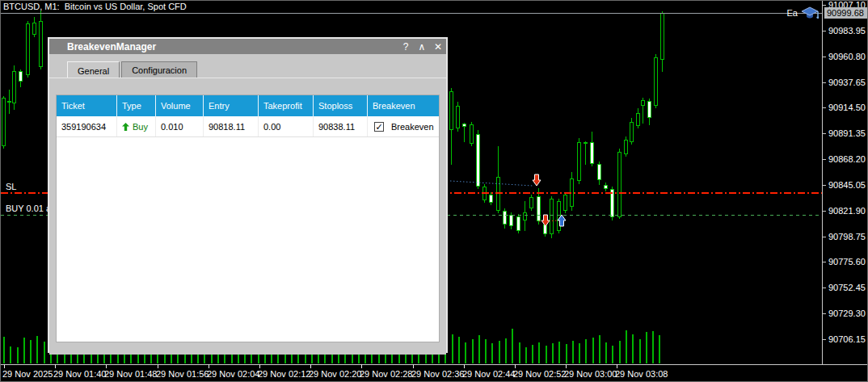  What do you see at coordinates (792, 13) in the screenshot?
I see `expert-advisor-label: Ea` at bounding box center [792, 13].